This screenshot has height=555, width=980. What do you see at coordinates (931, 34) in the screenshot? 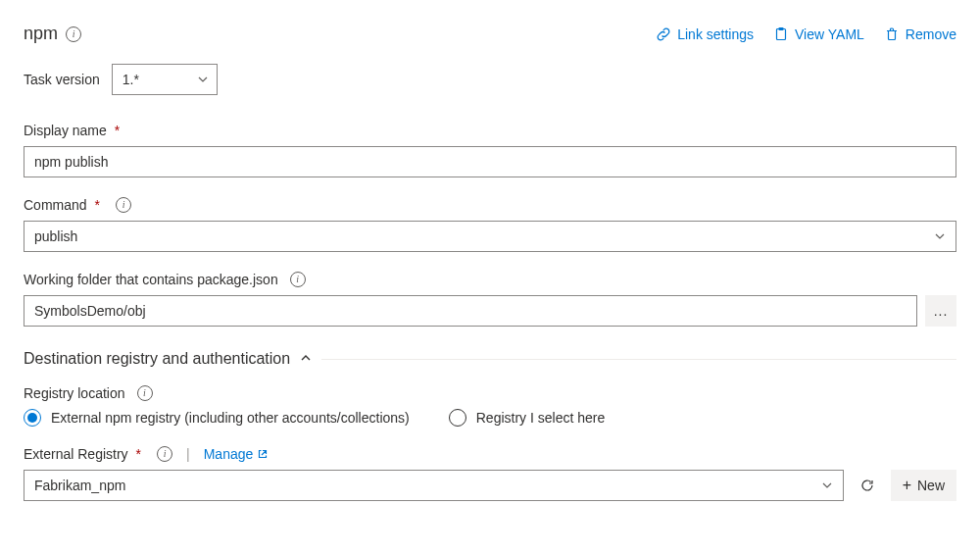
I see `remove-label: Remove` at bounding box center [931, 34].